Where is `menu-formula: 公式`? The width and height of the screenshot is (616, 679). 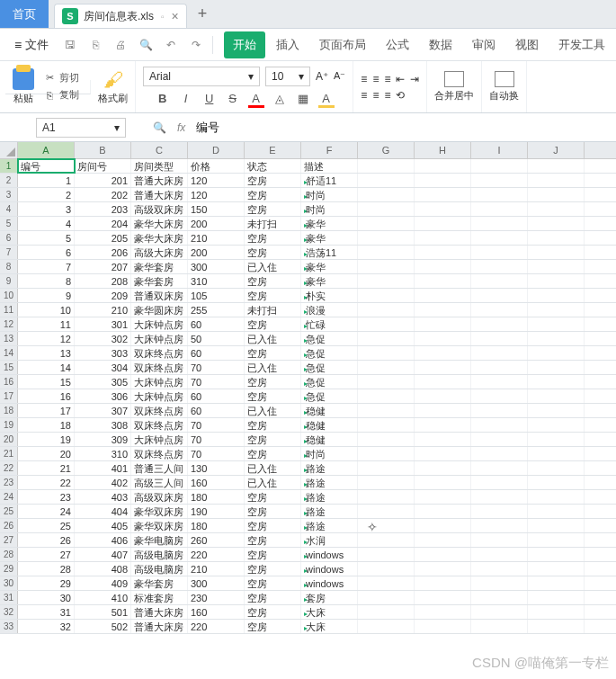
menu-formula: 公式 is located at coordinates (397, 45).